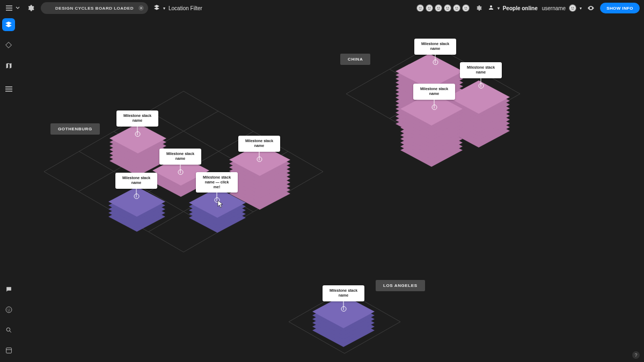 This screenshot has width=644, height=362. What do you see at coordinates (18, 8) in the screenshot?
I see `chevron-down-icon` at bounding box center [18, 8].